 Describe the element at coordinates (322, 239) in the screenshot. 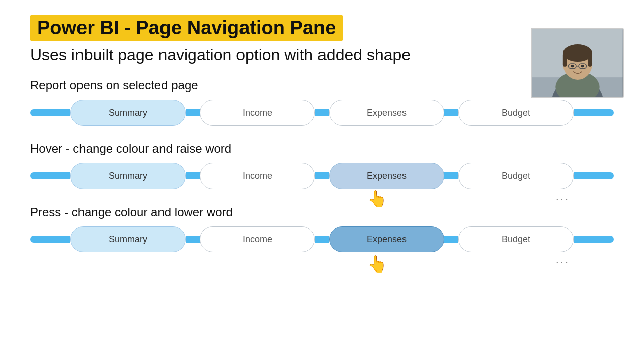

I see `nav-row-pressed: Summary Income Expenses Budget 👆 ...` at that location.